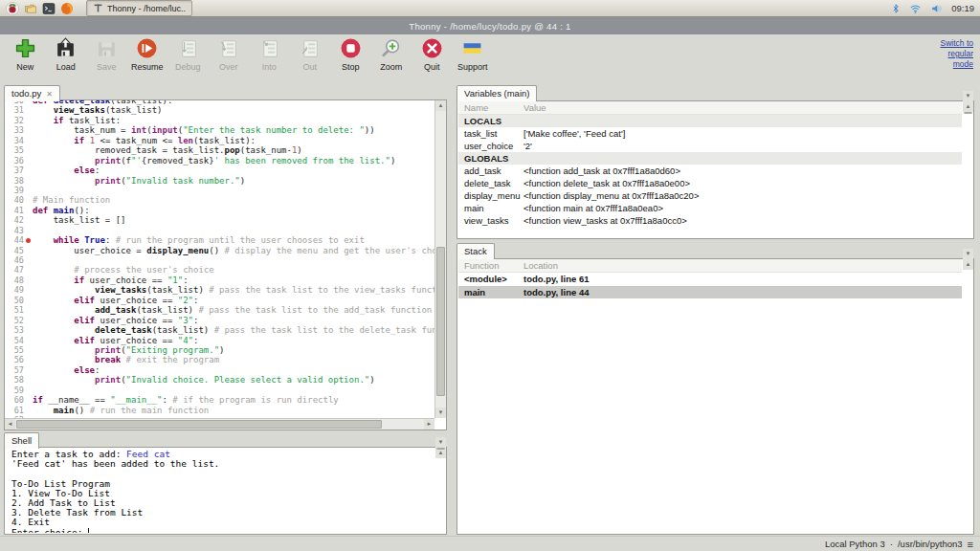  What do you see at coordinates (15, 300) in the screenshot?
I see `line-number: 50` at bounding box center [15, 300].